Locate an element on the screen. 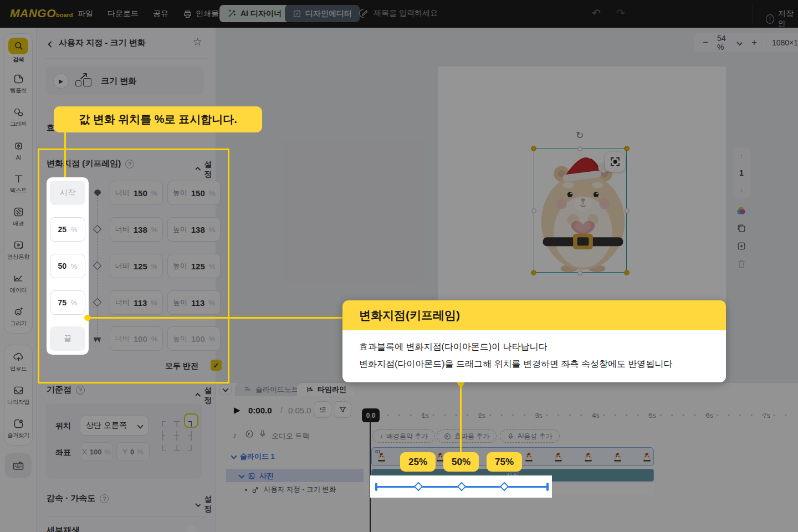 Image resolution: width=798 pixels, height=532 pixels. tutorial-tip-text: 값 변화 위치를 %로 표시합니다. is located at coordinates (158, 120).